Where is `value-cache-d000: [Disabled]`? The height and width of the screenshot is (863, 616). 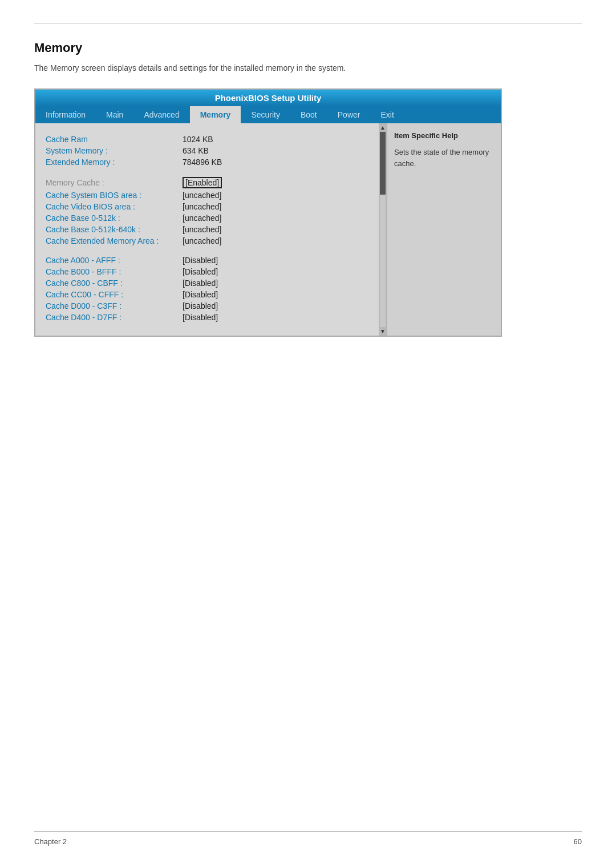
value-cache-d000: [Disabled] is located at coordinates (200, 306).